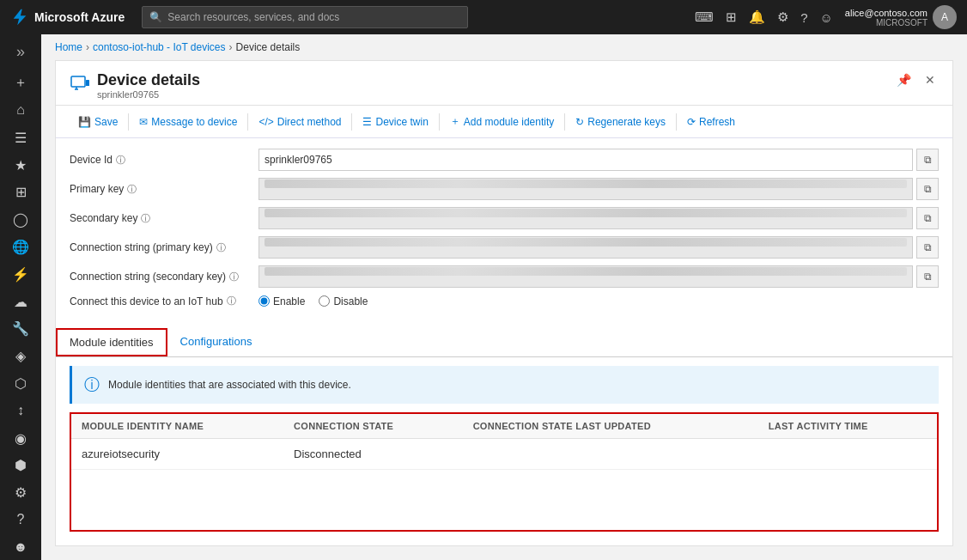 The height and width of the screenshot is (560, 967). Describe the element at coordinates (21, 356) in the screenshot. I see `sidebar-diamond-icon: ◈` at that location.